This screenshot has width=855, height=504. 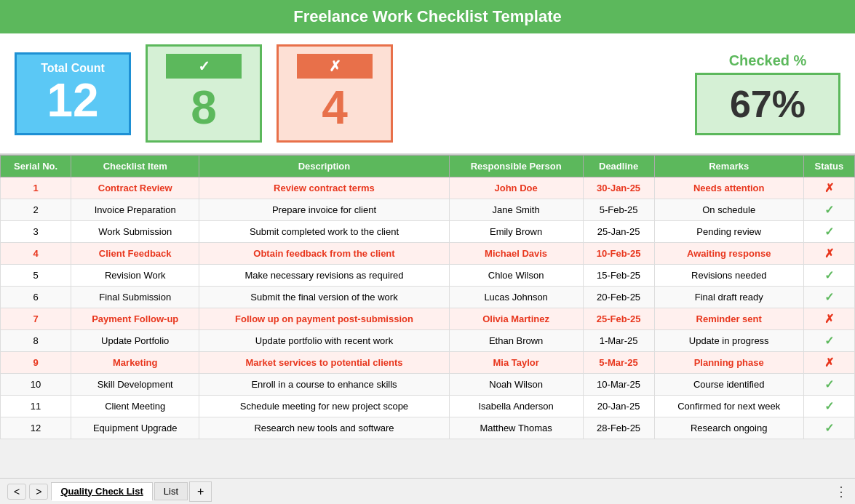 What do you see at coordinates (729, 276) in the screenshot?
I see `table-cell: Revisions needed` at bounding box center [729, 276].